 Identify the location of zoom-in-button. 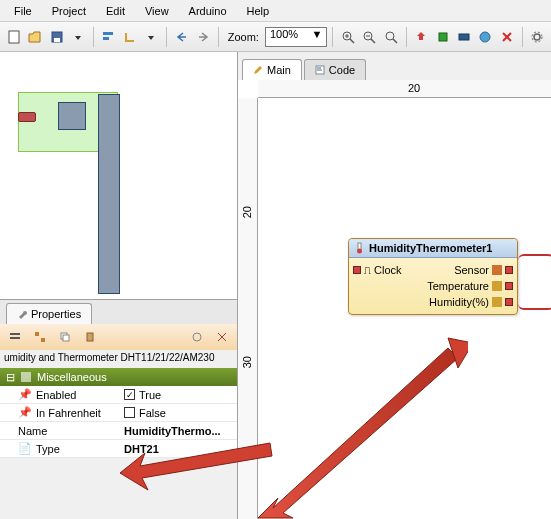
(348, 37).